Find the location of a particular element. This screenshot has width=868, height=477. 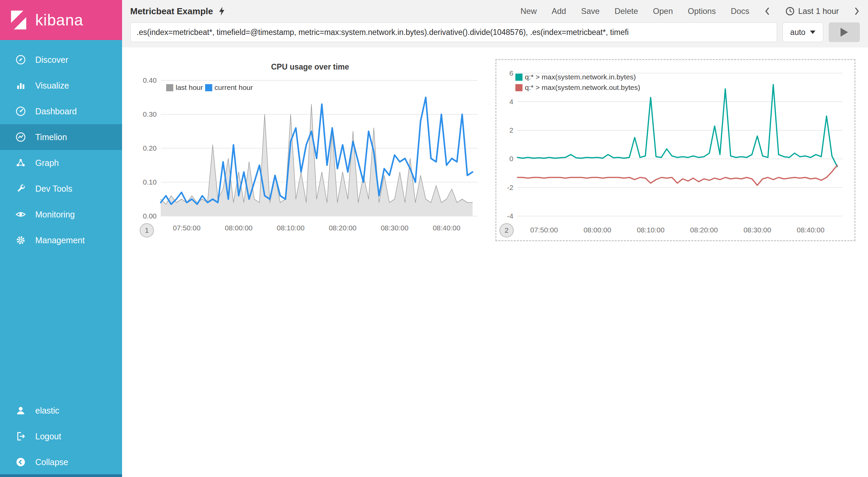

timelion-icon is located at coordinates (21, 137).